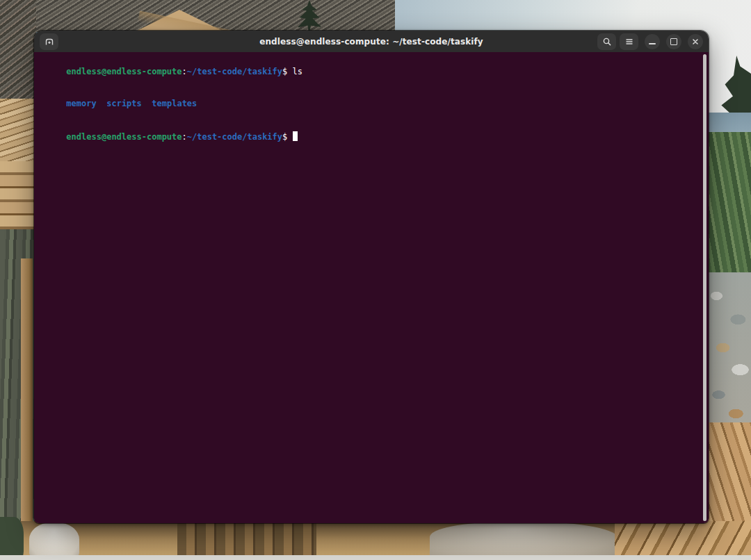  Describe the element at coordinates (729, 351) in the screenshot. I see `wallpaper-rocks` at that location.